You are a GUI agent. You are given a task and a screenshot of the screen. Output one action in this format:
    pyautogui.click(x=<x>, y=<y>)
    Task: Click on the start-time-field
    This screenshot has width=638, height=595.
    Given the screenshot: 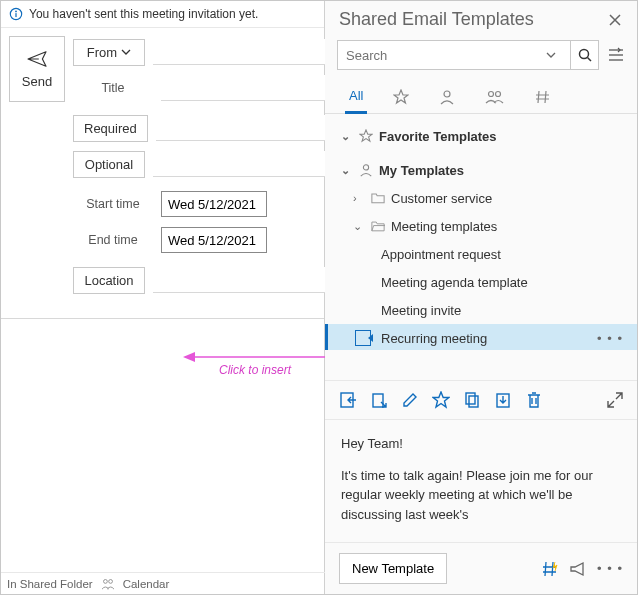 What is the action you would take?
    pyautogui.click(x=214, y=204)
    